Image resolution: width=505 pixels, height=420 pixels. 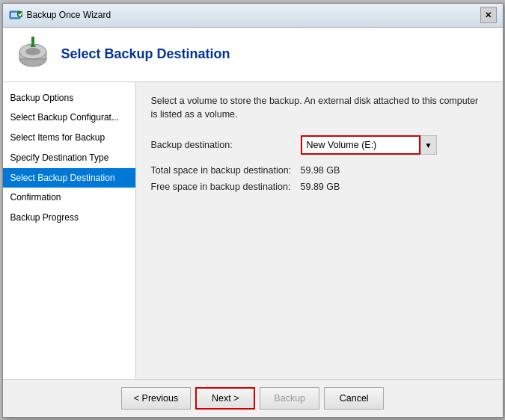 What do you see at coordinates (226, 145) in the screenshot?
I see `backup-destination-label: Backup destination:` at bounding box center [226, 145].